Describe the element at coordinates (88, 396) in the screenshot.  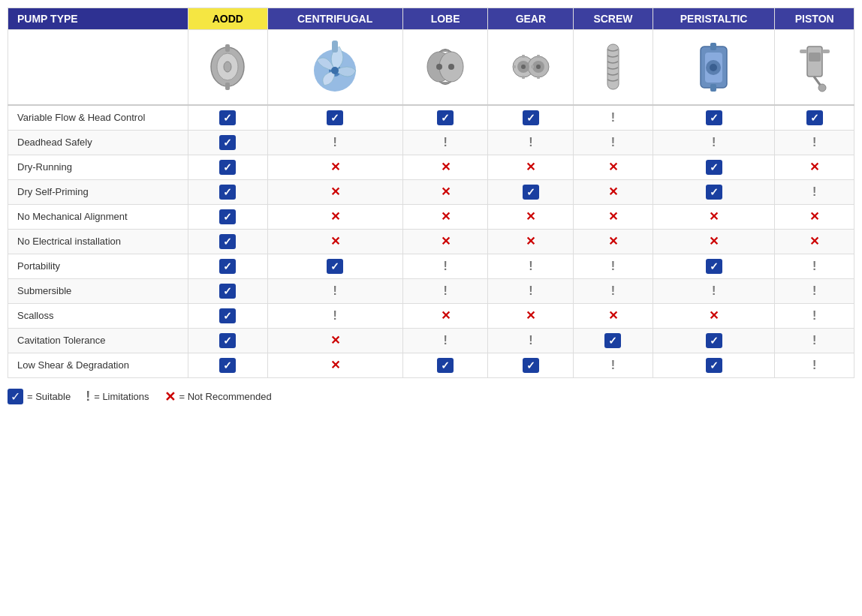
I see `limitations-icon: !` at that location.